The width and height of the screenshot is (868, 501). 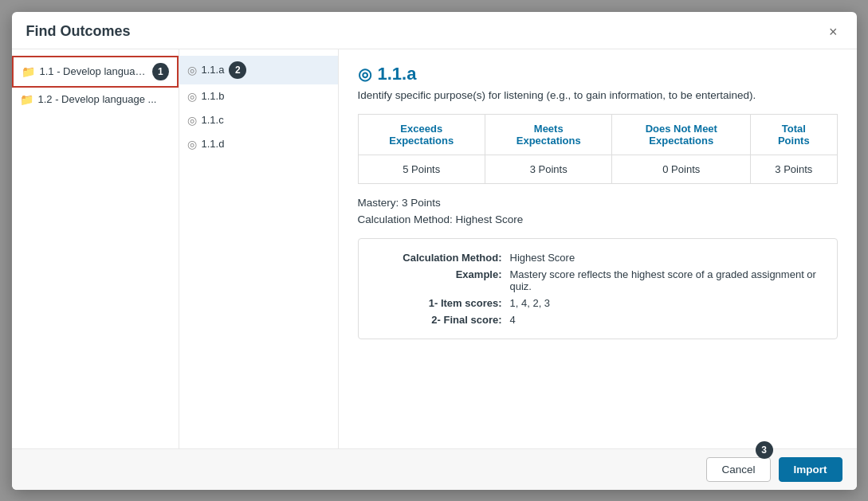 What do you see at coordinates (214, 143) in the screenshot?
I see `outcome-item-label-1.1.d: 1.1.d` at bounding box center [214, 143].